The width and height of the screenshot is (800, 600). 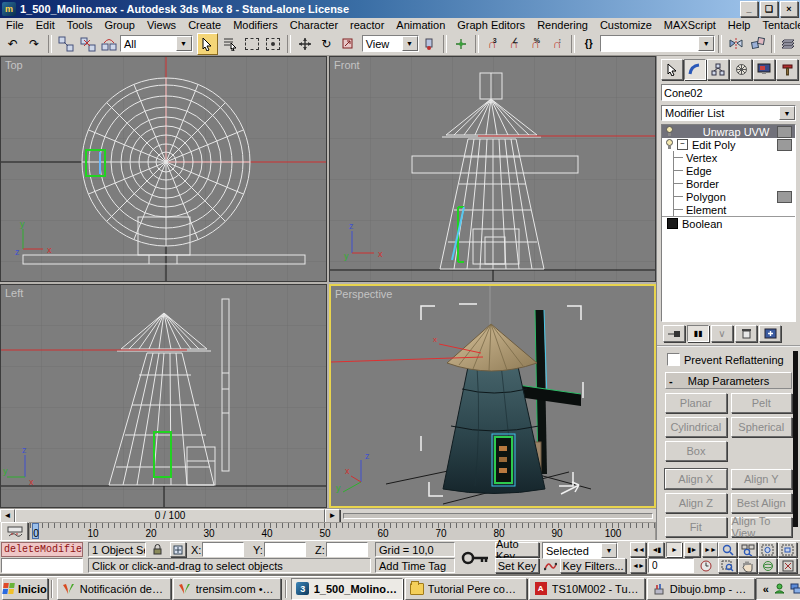 I want to click on named-selection-dropdown: ▼, so click(x=658, y=44).